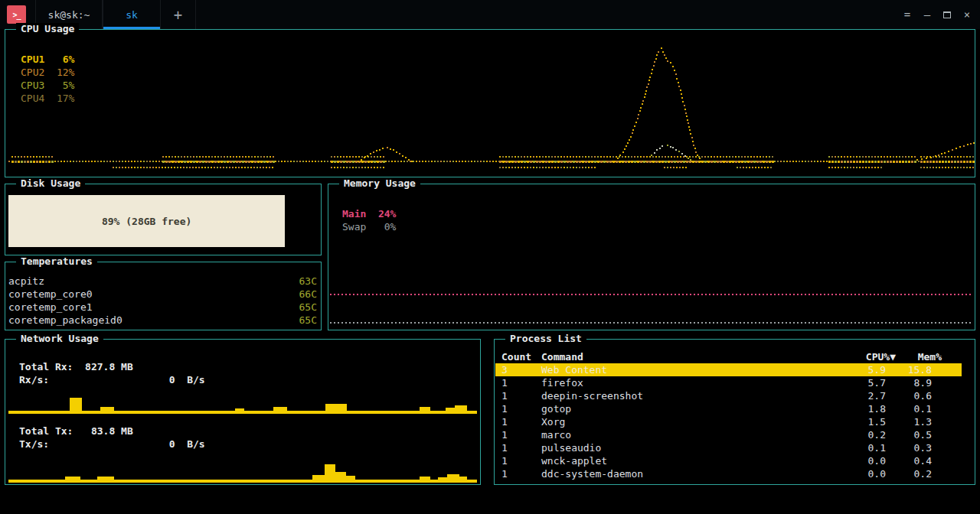 The image size is (980, 514). Describe the element at coordinates (874, 434) in the screenshot. I see `proc-cpu: 0.2` at that location.